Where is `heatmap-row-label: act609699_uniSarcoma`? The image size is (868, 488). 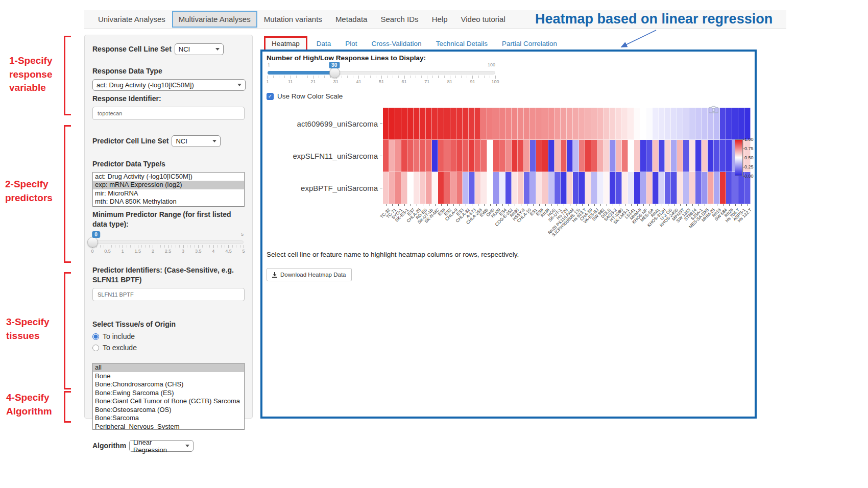 heatmap-row-label: act609699_uniSarcoma is located at coordinates (323, 124).